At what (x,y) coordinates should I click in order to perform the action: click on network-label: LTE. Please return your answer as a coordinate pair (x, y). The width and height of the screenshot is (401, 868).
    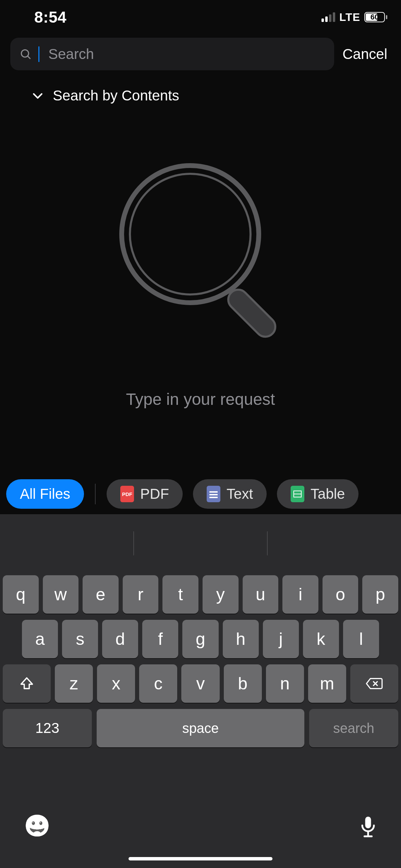
    Looking at the image, I should click on (350, 17).